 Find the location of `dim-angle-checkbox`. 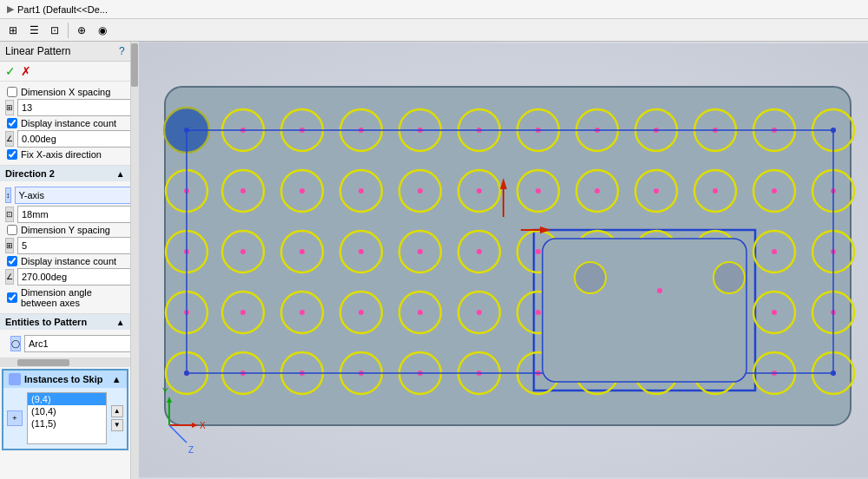

dim-angle-checkbox is located at coordinates (12, 298).